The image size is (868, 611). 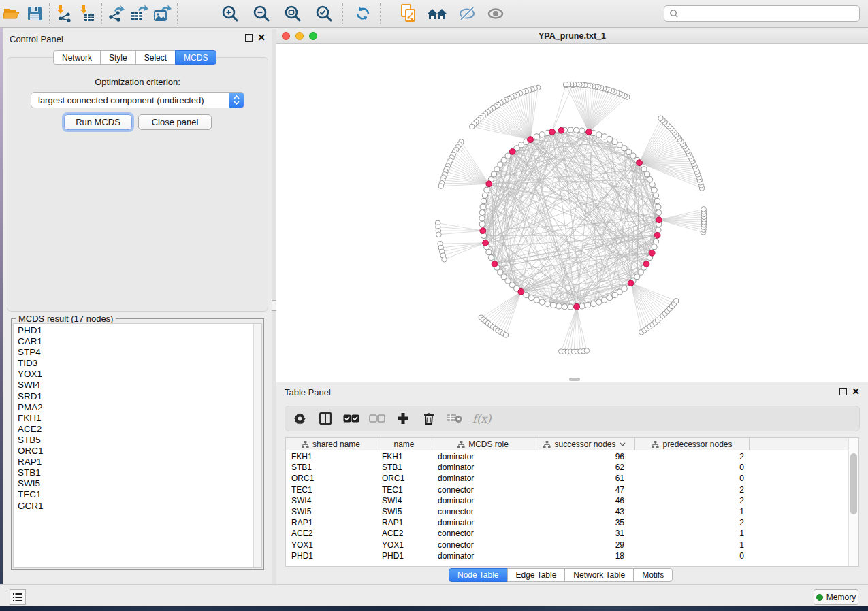 I want to click on open-folder-icon, so click(x=12, y=14).